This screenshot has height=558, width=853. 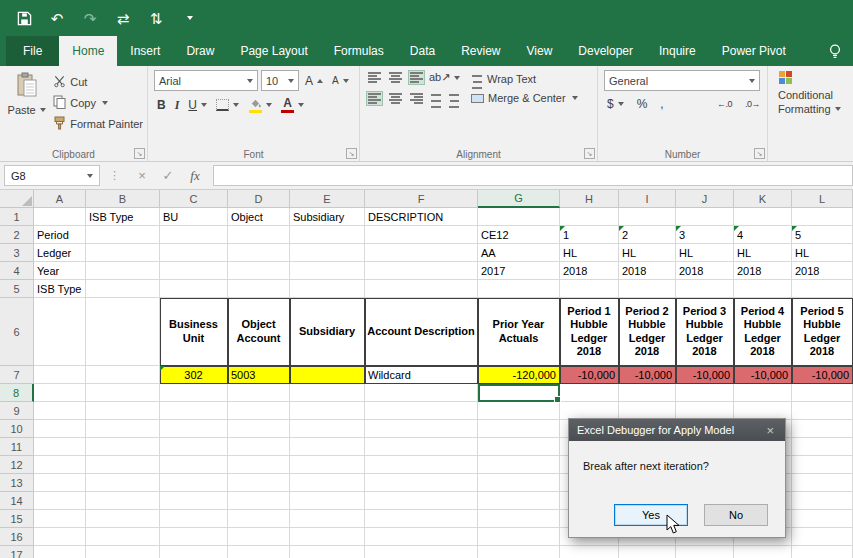 What do you see at coordinates (590, 289) in the screenshot?
I see `cell-H5` at bounding box center [590, 289].